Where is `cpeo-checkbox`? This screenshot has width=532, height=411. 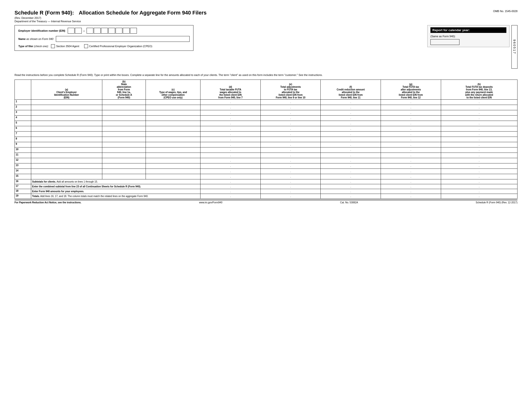 cpeo-checkbox is located at coordinates (86, 46).